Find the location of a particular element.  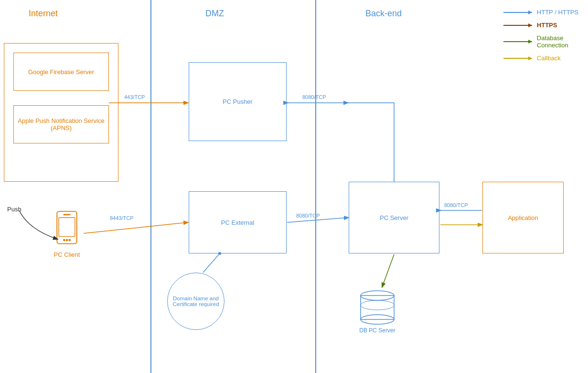

legend-brown-arrow is located at coordinates (518, 25).